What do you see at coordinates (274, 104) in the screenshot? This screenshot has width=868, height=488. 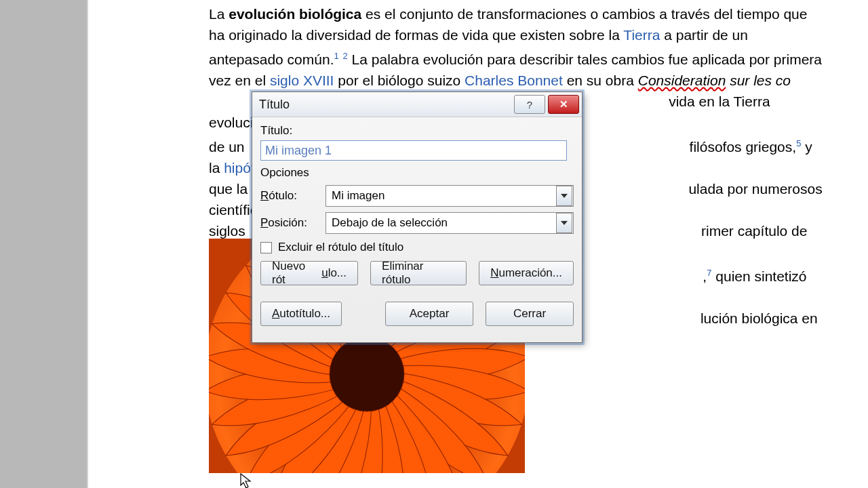 I see `dialog-title: Título` at bounding box center [274, 104].